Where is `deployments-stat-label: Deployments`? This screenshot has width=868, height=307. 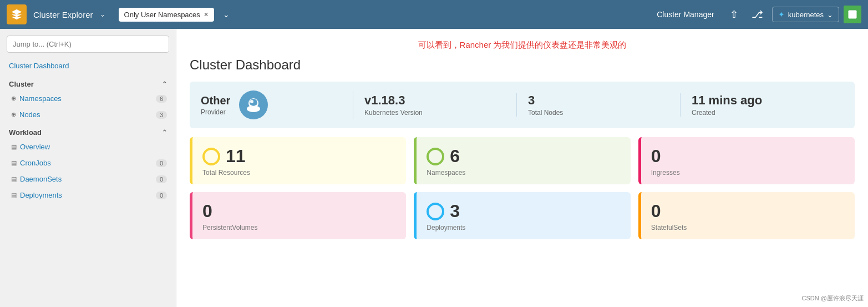
deployments-stat-label: Deployments is located at coordinates (524, 228).